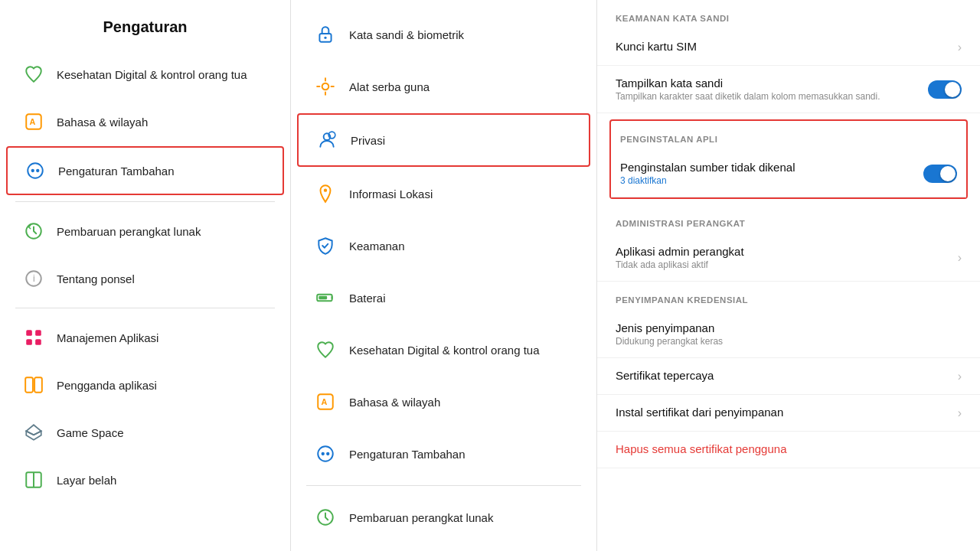 The width and height of the screenshot is (980, 551). I want to click on tampilkan-sandi-toggle, so click(945, 90).